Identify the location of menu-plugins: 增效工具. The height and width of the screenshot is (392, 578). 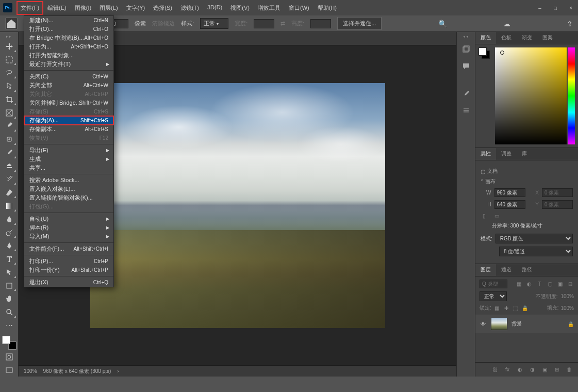
(269, 8).